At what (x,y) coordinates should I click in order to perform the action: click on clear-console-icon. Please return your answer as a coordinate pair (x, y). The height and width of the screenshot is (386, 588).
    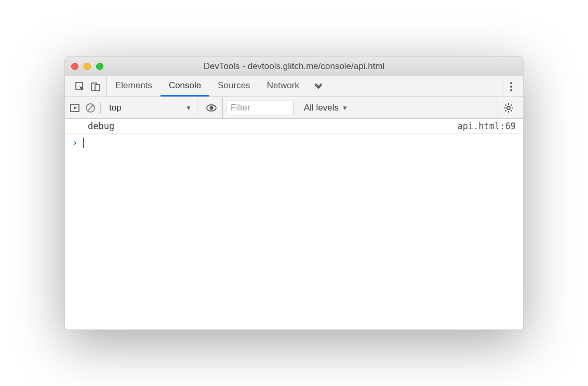
    Looking at the image, I should click on (90, 108).